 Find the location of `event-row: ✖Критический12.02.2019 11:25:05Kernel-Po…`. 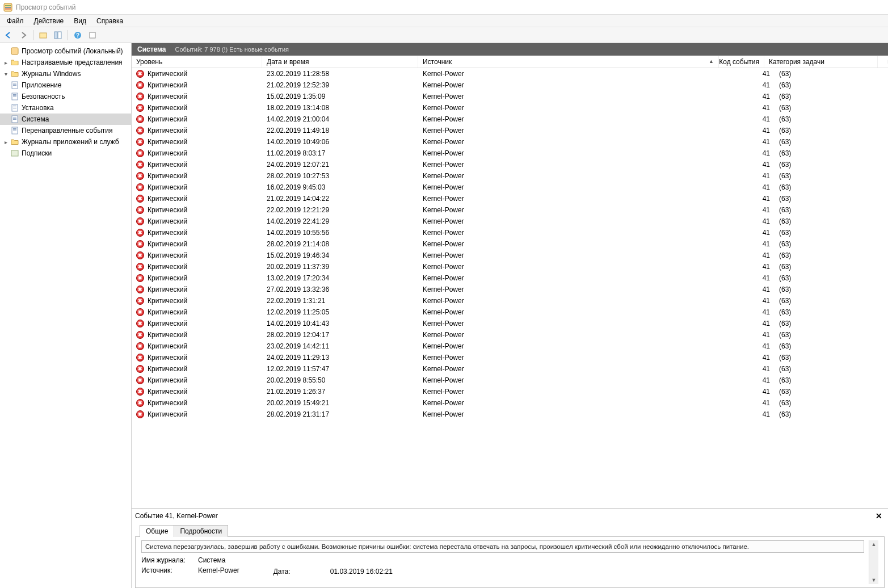

event-row: ✖Критический12.02.2019 11:25:05Kernel-Po… is located at coordinates (510, 312).